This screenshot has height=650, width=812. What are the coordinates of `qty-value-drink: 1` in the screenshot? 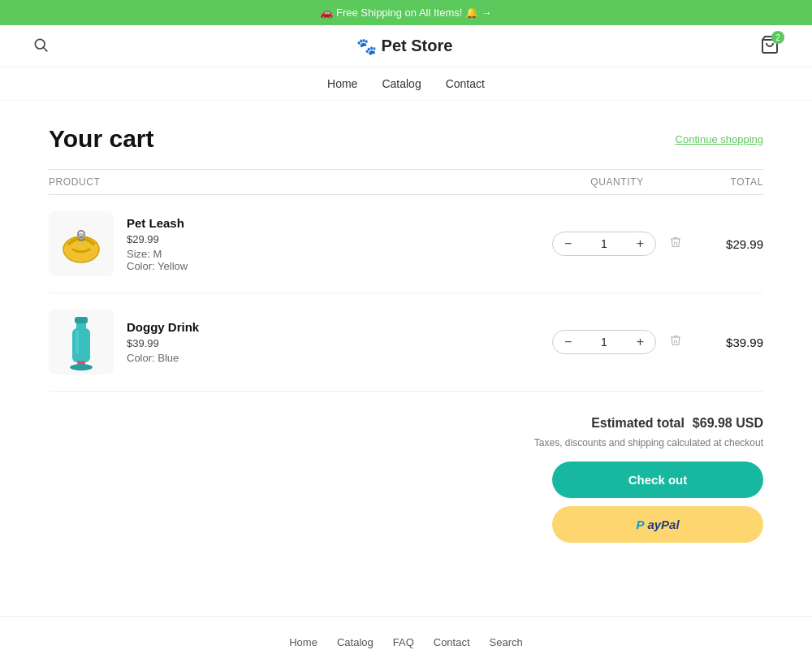 It's located at (604, 342).